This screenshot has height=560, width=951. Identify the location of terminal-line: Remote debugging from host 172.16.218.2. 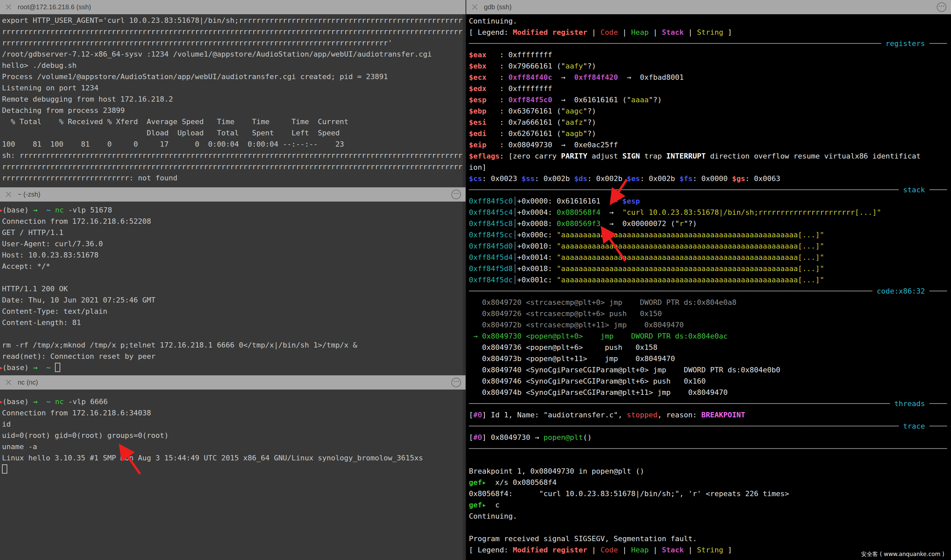
(234, 99).